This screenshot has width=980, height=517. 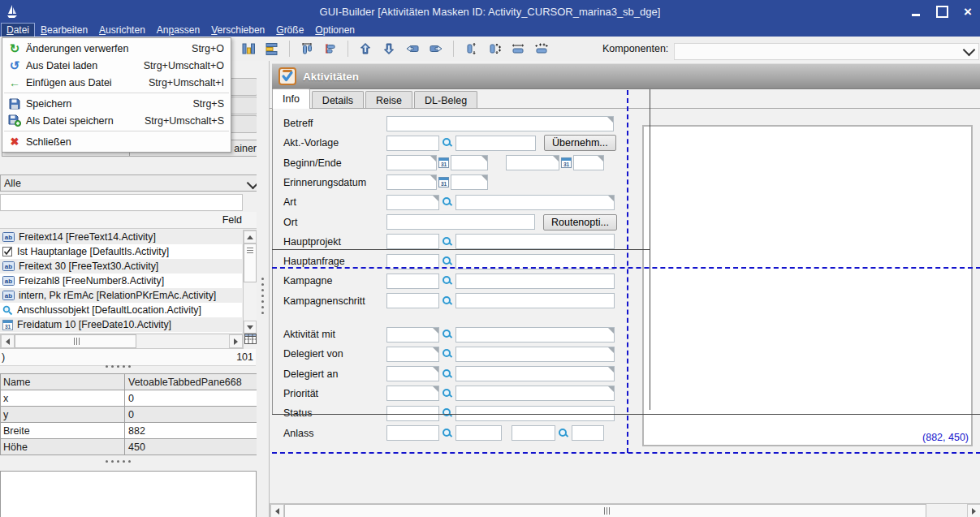 I want to click on move-down-icon, so click(x=389, y=49).